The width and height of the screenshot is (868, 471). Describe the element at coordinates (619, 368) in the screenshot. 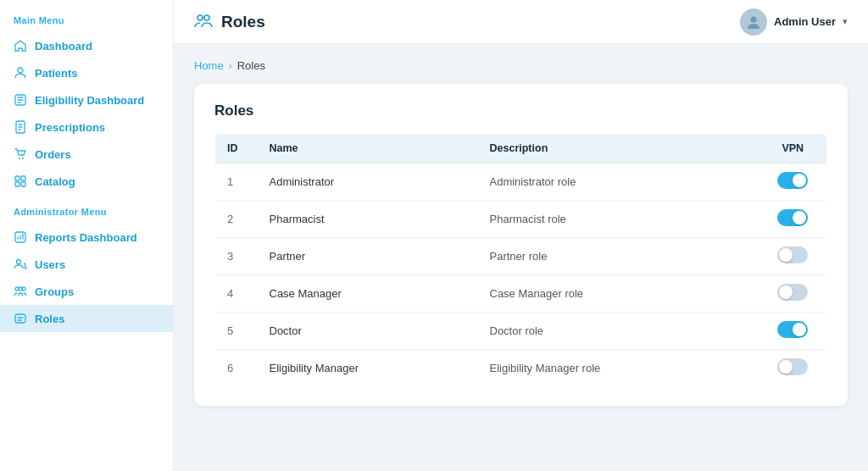

I see `cell-description: Eligibility Manager role` at that location.